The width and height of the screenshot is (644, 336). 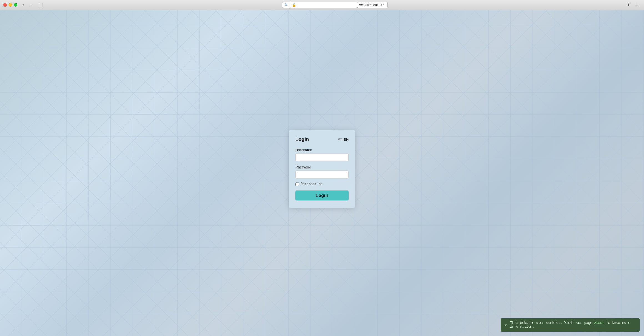 I want to click on back-button: ‹, so click(x=23, y=5).